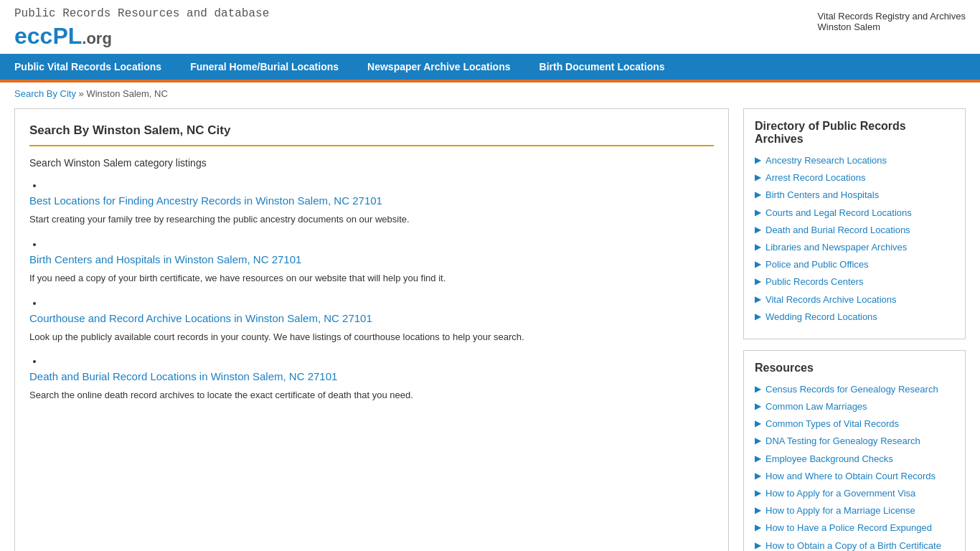 The image size is (980, 551). What do you see at coordinates (67, 36) in the screenshot?
I see `logo-pl: PL` at bounding box center [67, 36].